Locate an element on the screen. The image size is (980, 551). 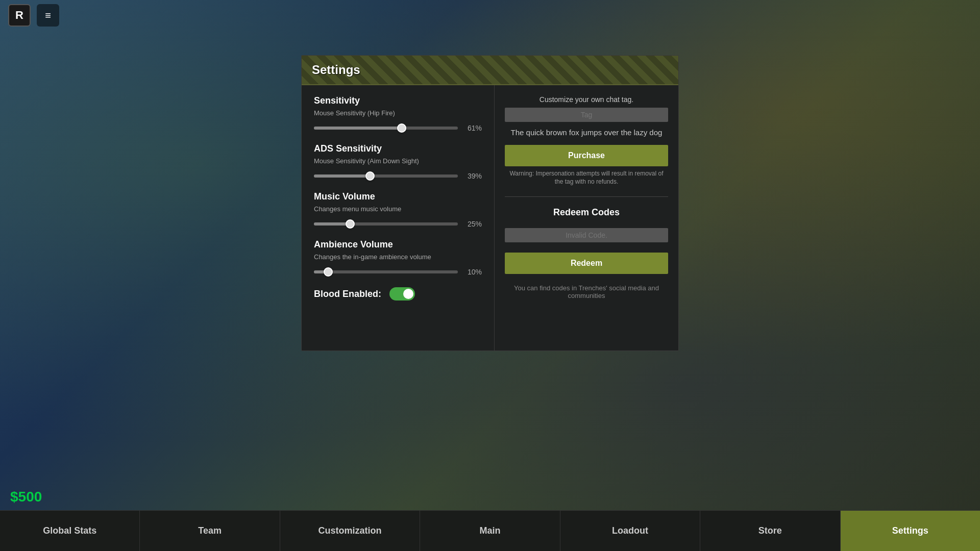
ads-thumb is located at coordinates (370, 176).